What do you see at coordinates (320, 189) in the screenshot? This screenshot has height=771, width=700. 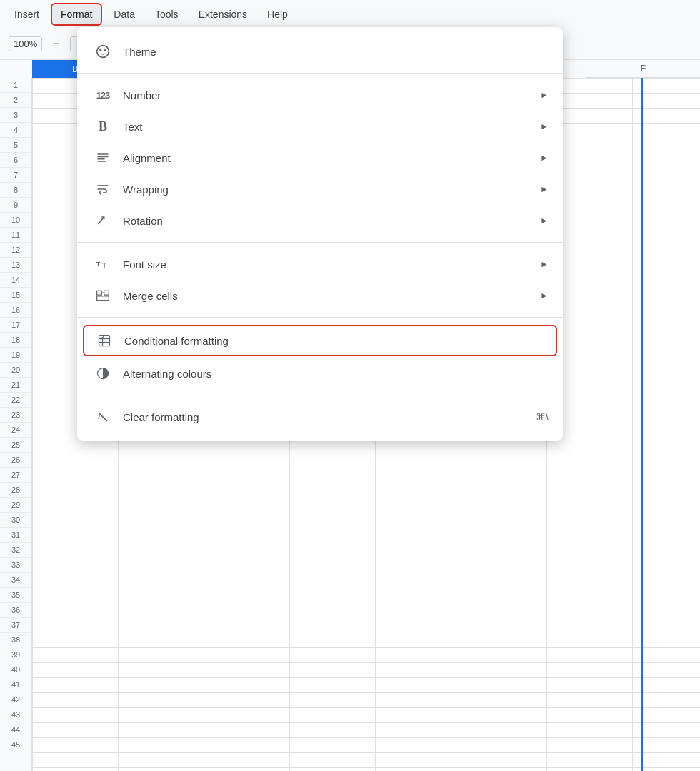 I see `menu-item-wrapping: Wrapping ►` at bounding box center [320, 189].